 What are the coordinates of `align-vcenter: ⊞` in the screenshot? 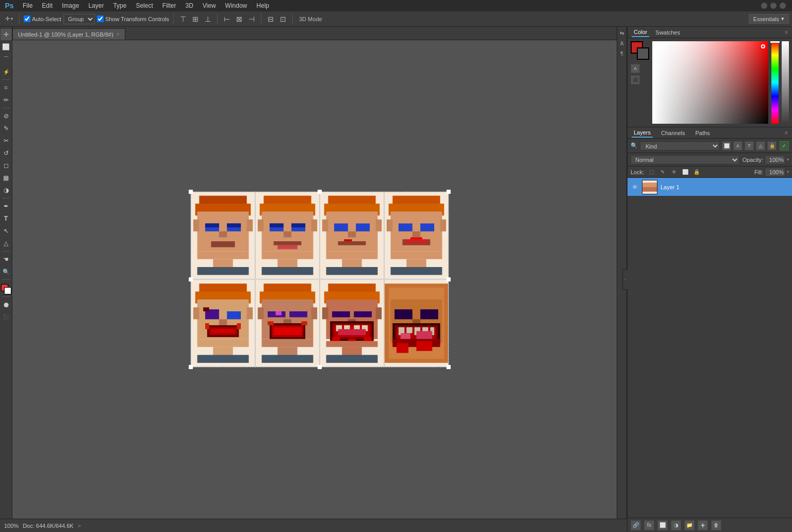 It's located at (195, 19).